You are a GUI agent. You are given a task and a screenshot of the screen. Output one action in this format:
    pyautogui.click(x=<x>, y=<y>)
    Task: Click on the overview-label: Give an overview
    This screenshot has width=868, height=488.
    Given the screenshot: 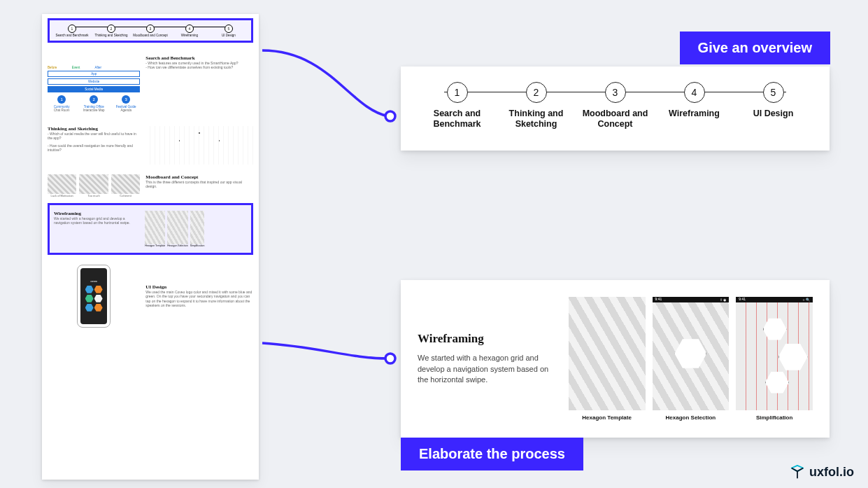 What is the action you would take?
    pyautogui.click(x=755, y=48)
    